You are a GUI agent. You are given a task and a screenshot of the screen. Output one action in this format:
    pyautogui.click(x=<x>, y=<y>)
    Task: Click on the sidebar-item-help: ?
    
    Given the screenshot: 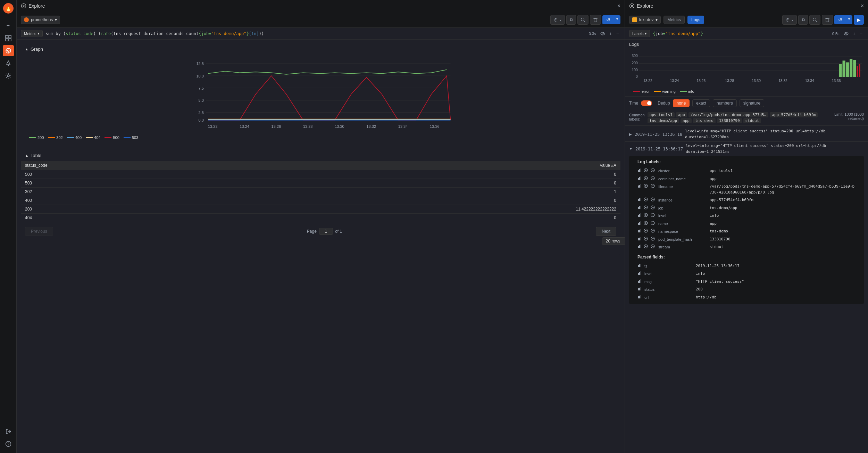 What is the action you would take?
    pyautogui.click(x=8, y=444)
    